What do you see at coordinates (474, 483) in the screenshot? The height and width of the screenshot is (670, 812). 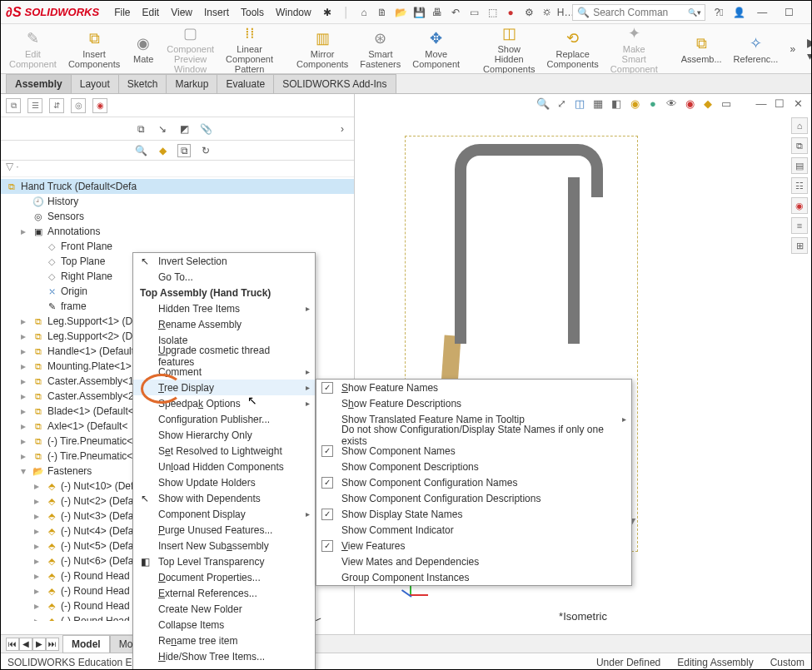 I see `submenu-item: ✓Show Component Configuration Names` at bounding box center [474, 483].